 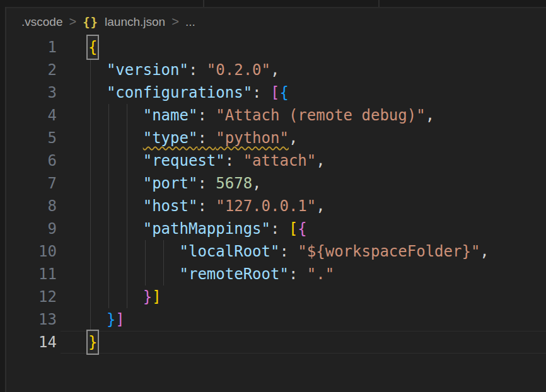 I want to click on bracket-match: {, so click(x=93, y=47).